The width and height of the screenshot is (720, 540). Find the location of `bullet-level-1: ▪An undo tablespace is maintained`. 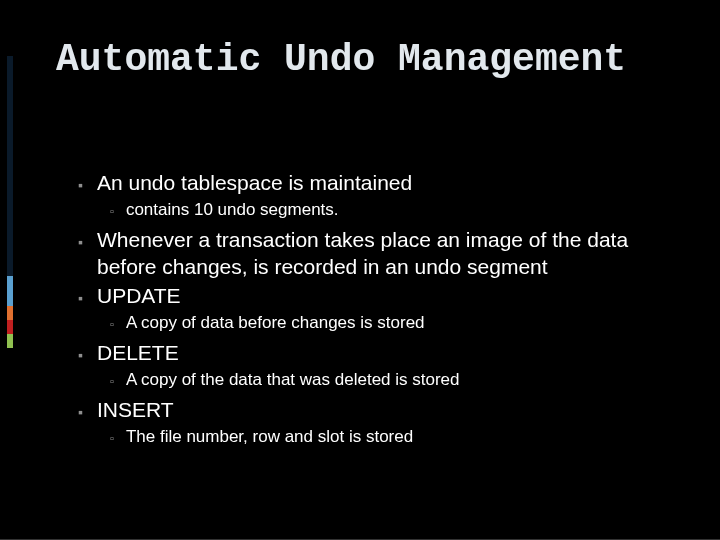

bullet-level-1: ▪An undo tablespace is maintained is located at coordinates (379, 184).